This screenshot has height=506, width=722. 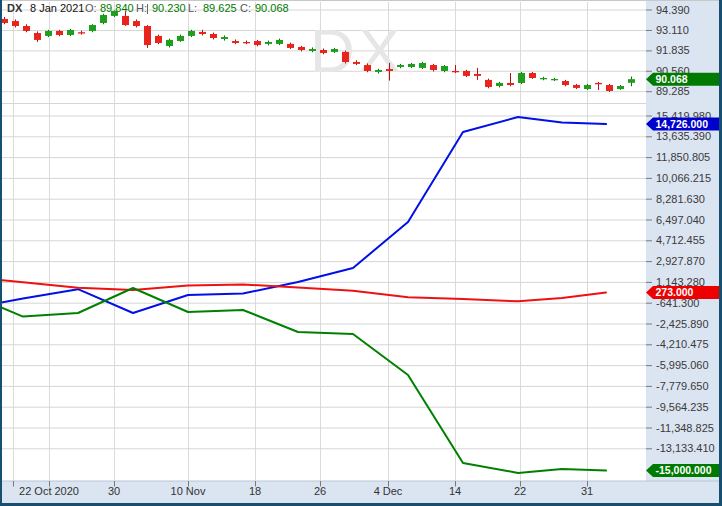 What do you see at coordinates (684, 136) in the screenshot?
I see `value-axis-label: 13,635.390` at bounding box center [684, 136].